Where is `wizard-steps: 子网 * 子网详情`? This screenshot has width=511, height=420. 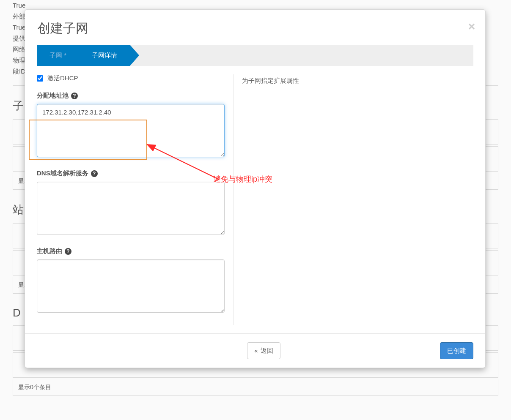 wizard-steps: 子网 * 子网详情 is located at coordinates (255, 55).